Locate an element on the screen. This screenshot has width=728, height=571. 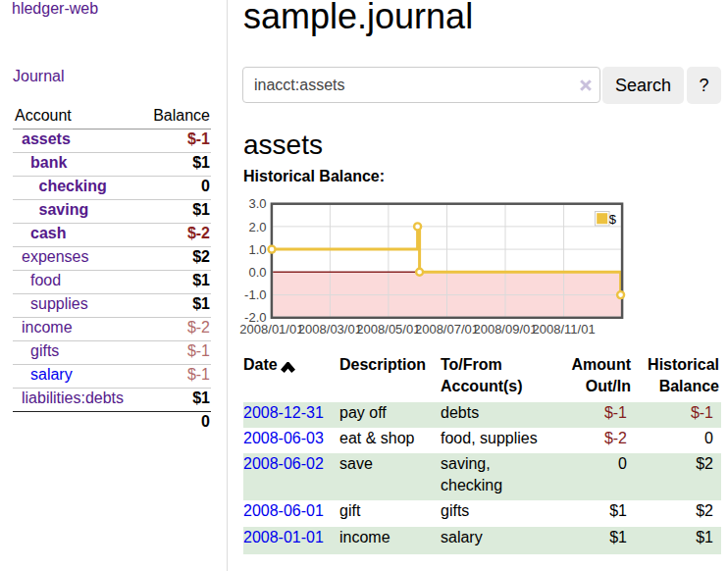
svg-text: 2008/09/01 is located at coordinates (504, 330).